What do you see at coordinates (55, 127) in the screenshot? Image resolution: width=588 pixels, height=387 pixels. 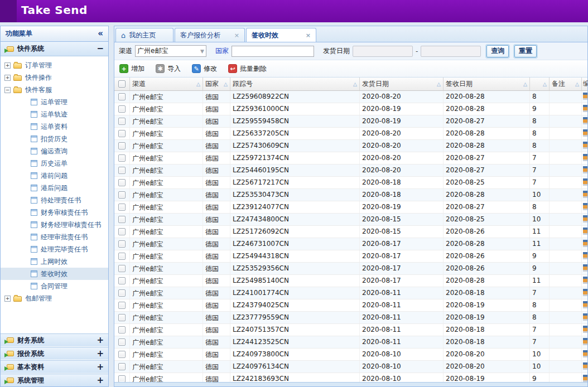 I see `tree-item: 运单资料` at bounding box center [55, 127].